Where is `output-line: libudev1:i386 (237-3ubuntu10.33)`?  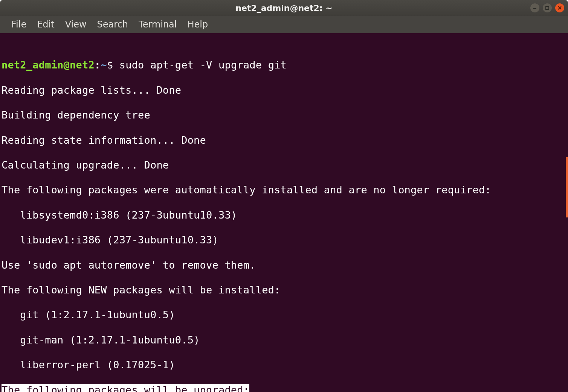
output-line: libudev1:i386 (237-3ubuntu10.33) is located at coordinates (285, 240).